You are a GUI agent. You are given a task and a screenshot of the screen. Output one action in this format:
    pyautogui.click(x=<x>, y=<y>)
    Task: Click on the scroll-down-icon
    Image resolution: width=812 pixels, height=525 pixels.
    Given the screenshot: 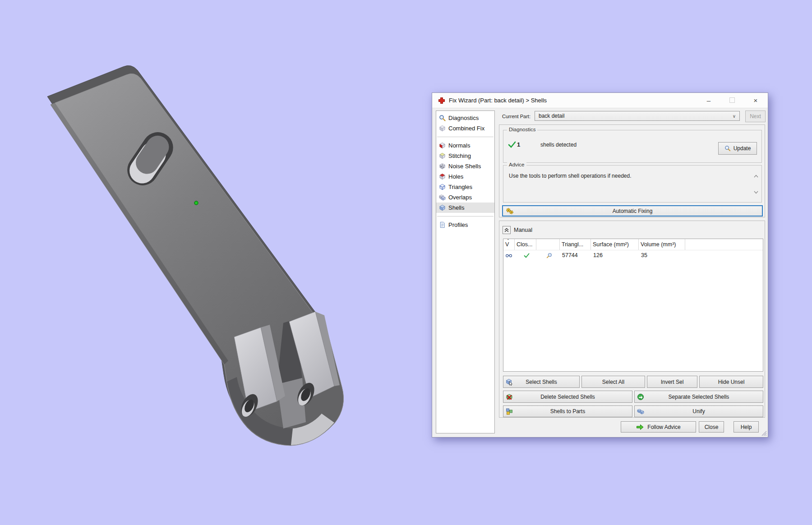 What is the action you would take?
    pyautogui.click(x=756, y=192)
    